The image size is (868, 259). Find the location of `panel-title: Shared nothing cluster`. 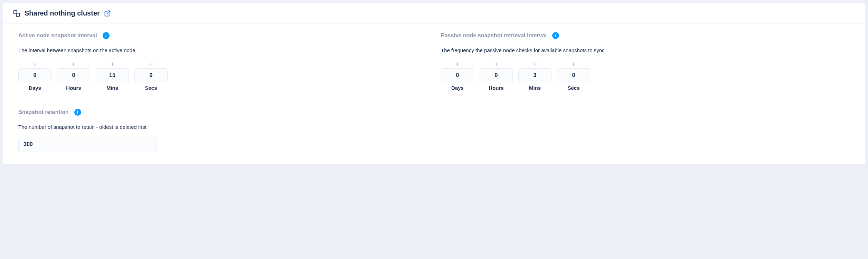

panel-title: Shared nothing cluster is located at coordinates (62, 13).